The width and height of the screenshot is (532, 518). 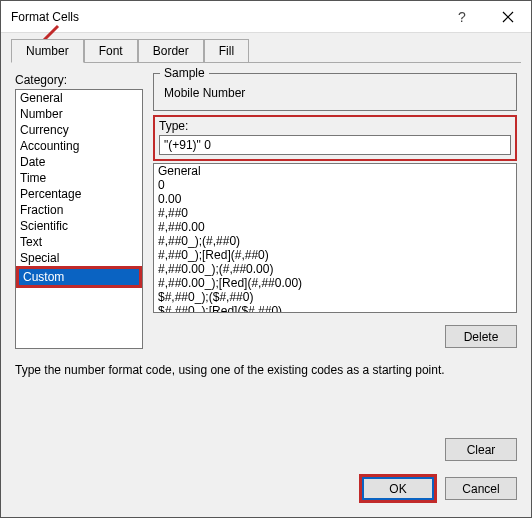 What do you see at coordinates (335, 269) in the screenshot?
I see `format-item: #,##0.00_);(#,##0.00)` at bounding box center [335, 269].